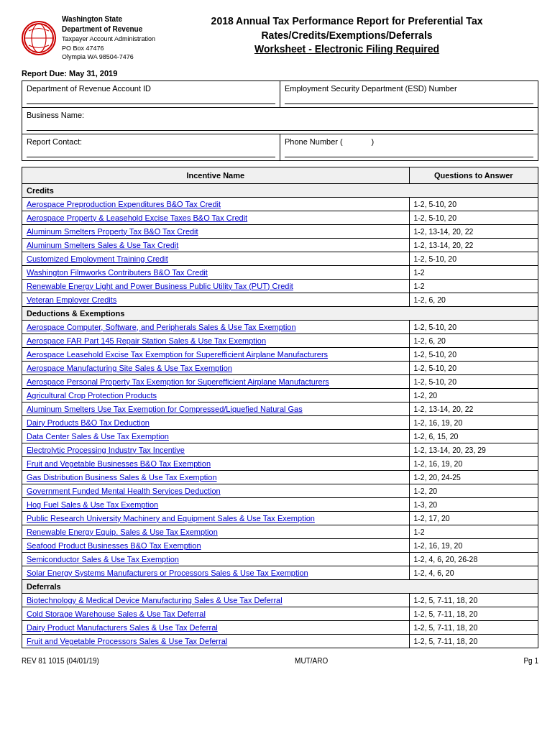 Image resolution: width=560 pixels, height=736 pixels. Describe the element at coordinates (280, 259) in the screenshot. I see `table-row: Customized Employment Training Credit 1-…` at that location.